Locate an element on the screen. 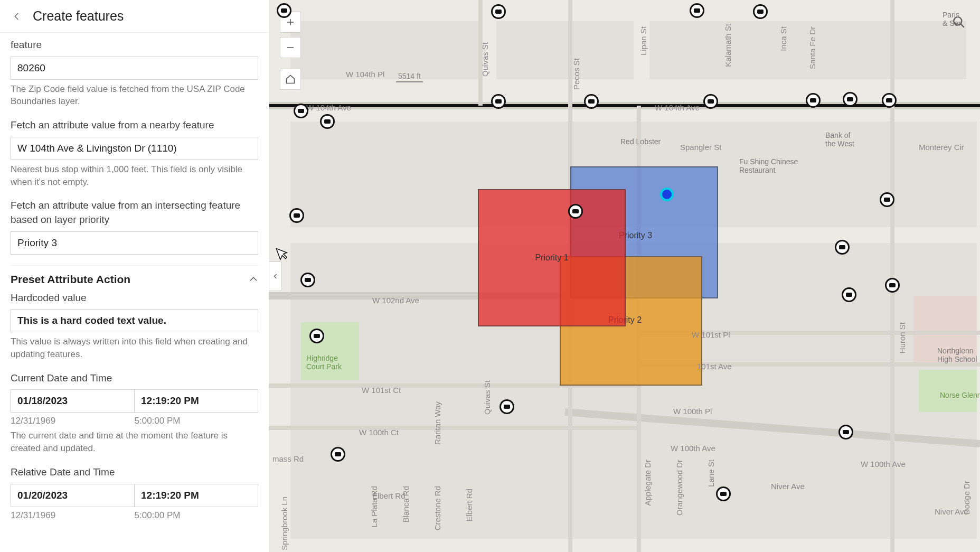  field-hardcoded-helper: This value is always written into this f… is located at coordinates (134, 348).